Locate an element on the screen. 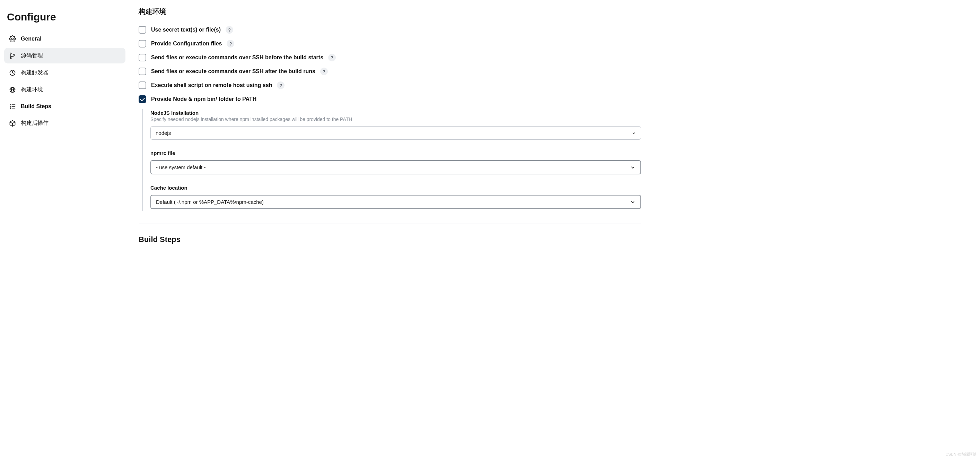 This screenshot has width=980, height=459. option-provide-node-npm: Provide Node & npm bin/ folder to PATH is located at coordinates (390, 99).